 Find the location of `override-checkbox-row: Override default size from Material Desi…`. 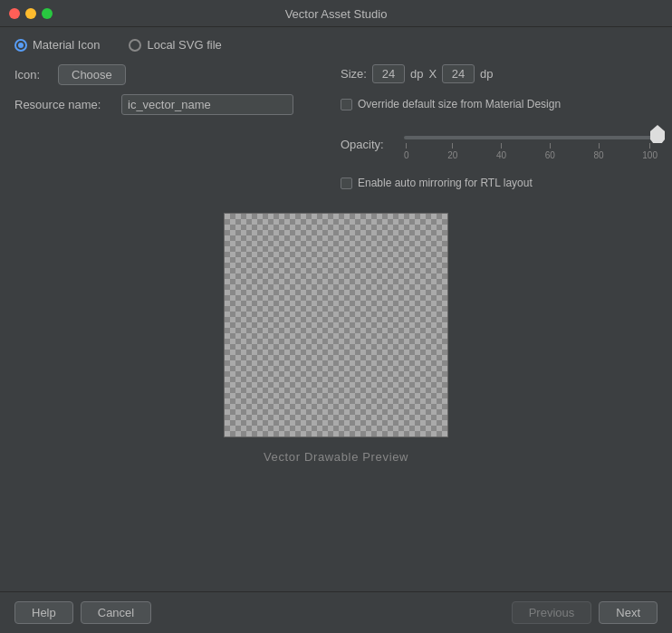

override-checkbox-row: Override default size from Material Desi… is located at coordinates (499, 104).